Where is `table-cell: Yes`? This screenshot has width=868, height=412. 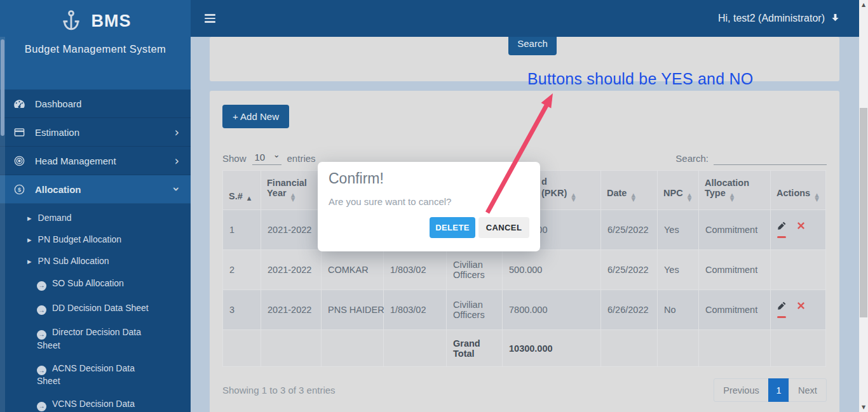 table-cell: Yes is located at coordinates (679, 270).